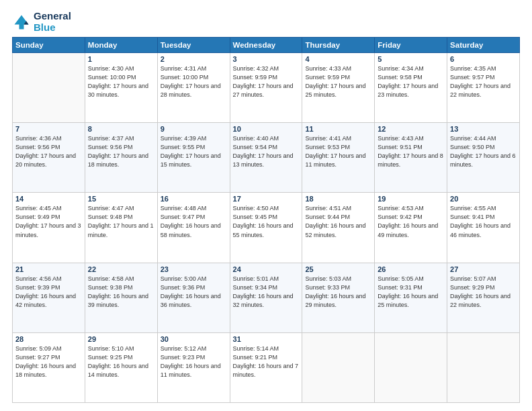 The height and width of the screenshot is (411, 532). What do you see at coordinates (193, 292) in the screenshot?
I see `cell-content: Sunrise: 5:00 AMSunset: 9:36 PMDaylight:…` at bounding box center [193, 292].